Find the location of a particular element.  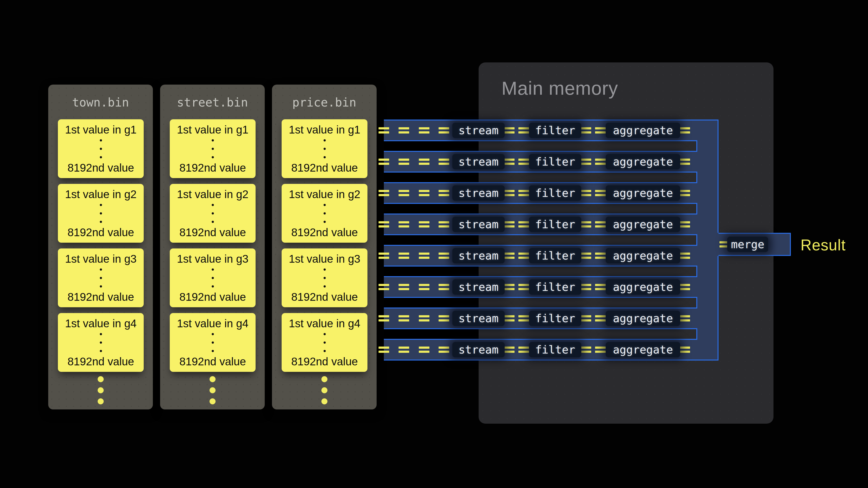

value-box: 1st value in g18192nd value is located at coordinates (325, 149).